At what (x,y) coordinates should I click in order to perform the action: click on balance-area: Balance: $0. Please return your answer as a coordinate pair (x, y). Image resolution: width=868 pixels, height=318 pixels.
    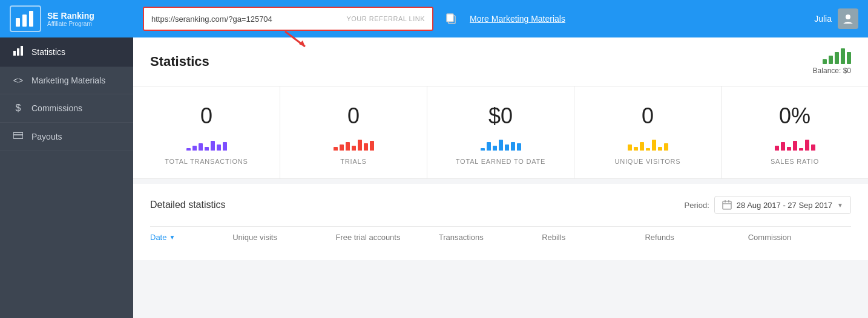
    Looking at the image, I should click on (832, 62).